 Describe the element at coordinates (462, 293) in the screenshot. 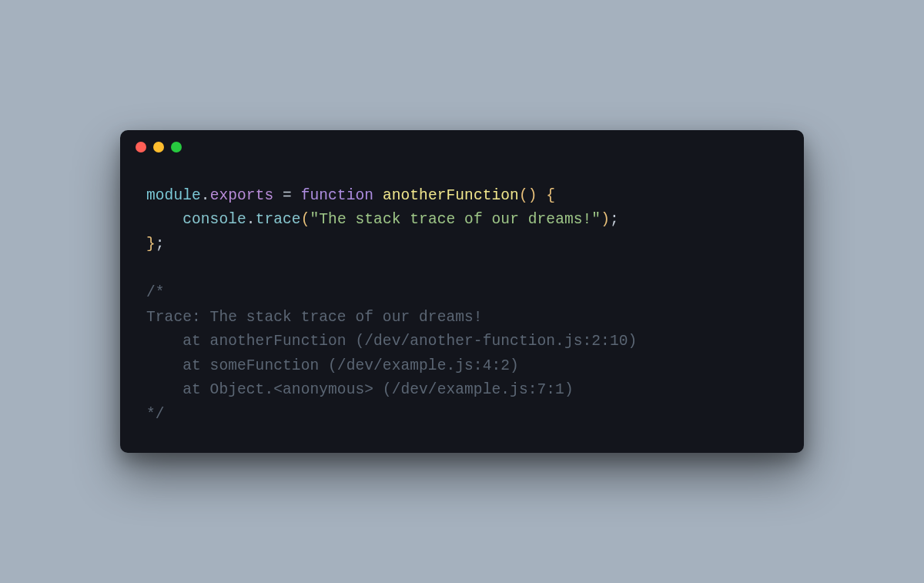

I see `comment-line: /*` at that location.